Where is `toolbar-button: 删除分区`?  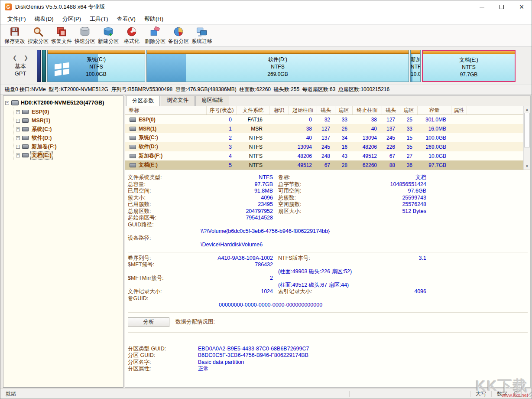
toolbar-button: 删除分区 is located at coordinates (155, 36).